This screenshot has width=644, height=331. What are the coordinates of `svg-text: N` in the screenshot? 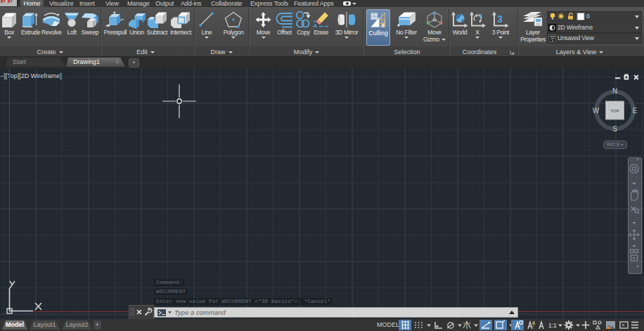 It's located at (614, 91).